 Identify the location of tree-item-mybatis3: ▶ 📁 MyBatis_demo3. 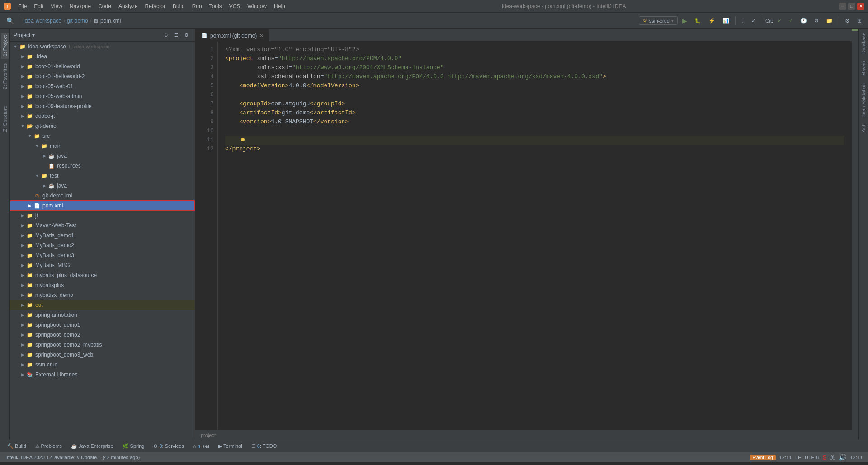
(102, 255).